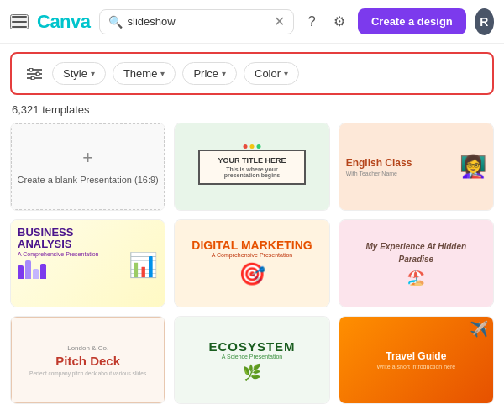  What do you see at coordinates (64, 22) in the screenshot?
I see `logo: Canva` at bounding box center [64, 22].